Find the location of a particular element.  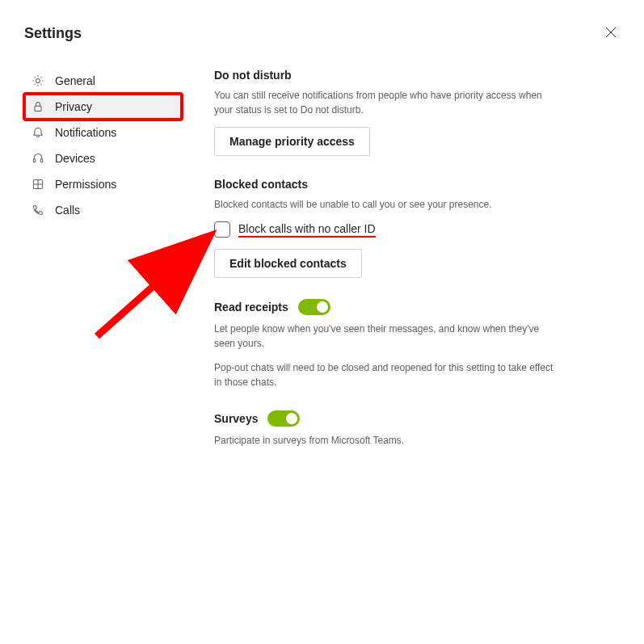

sidebar-item-label: Calls is located at coordinates (68, 210).